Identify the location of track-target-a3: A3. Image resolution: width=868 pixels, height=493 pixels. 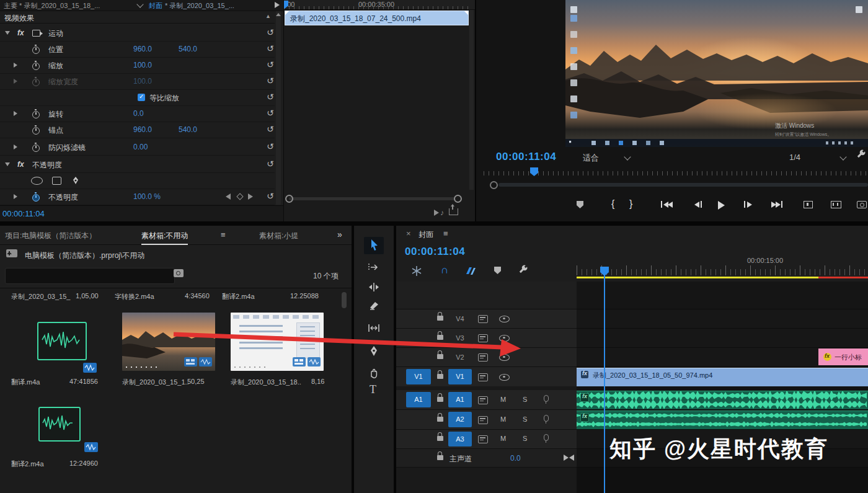
(460, 439).